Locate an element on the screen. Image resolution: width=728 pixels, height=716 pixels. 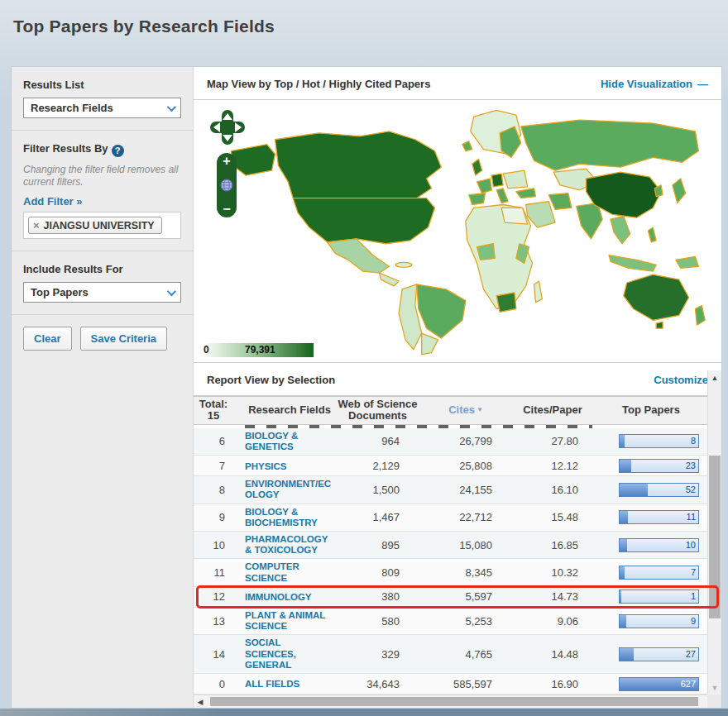
cites-cell: 5,597 is located at coordinates (466, 597).